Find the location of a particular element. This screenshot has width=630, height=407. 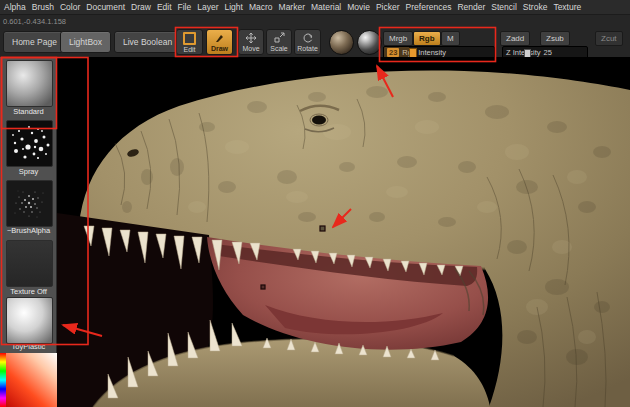

mrgb-button: Mrgb is located at coordinates (398, 38).